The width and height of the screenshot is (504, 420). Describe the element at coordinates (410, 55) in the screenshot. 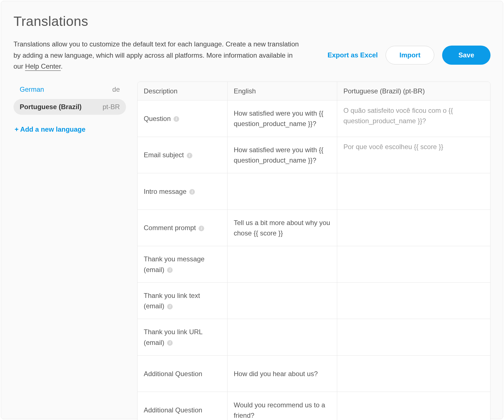

I see `import-button: Import` at that location.